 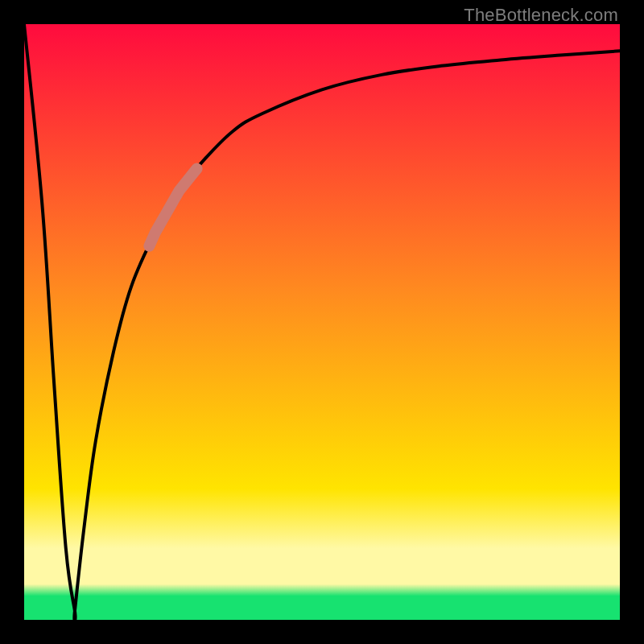 What do you see at coordinates (541, 15) in the screenshot?
I see `watermark-text: TheBottleneck.com` at bounding box center [541, 15].